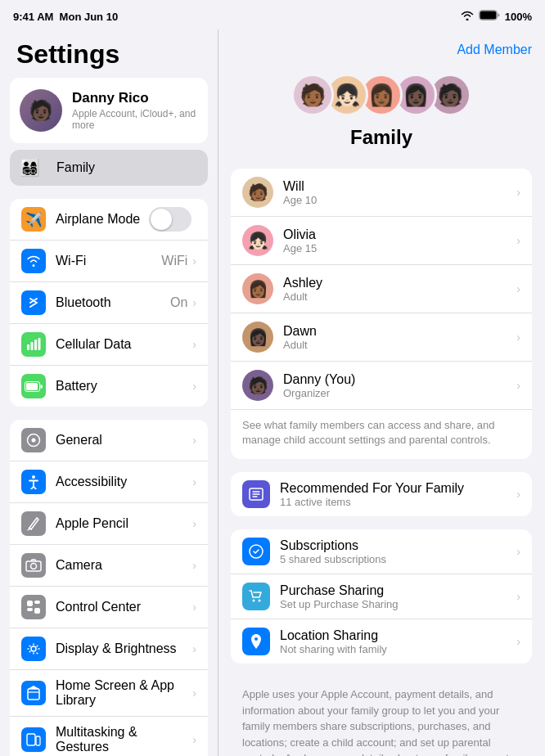  What do you see at coordinates (109, 262) in the screenshot?
I see `sidebar-item-wifi: Wi-Fi WiFi ›` at bounding box center [109, 262].